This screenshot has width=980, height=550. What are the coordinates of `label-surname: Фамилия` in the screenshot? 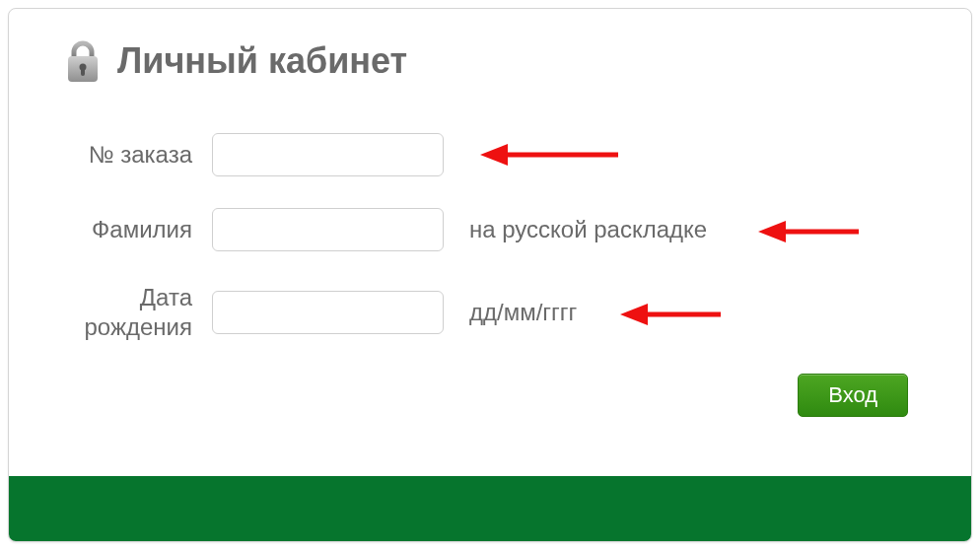 It's located at (128, 230).